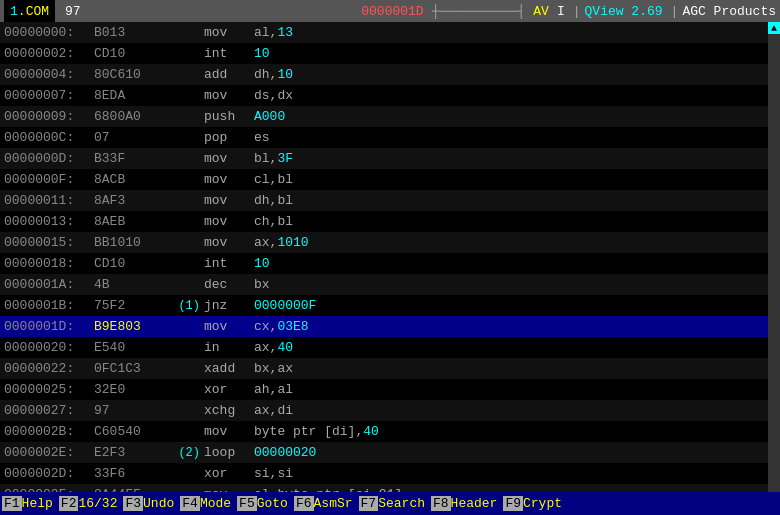 This screenshot has height=515, width=780. I want to click on address: 00000022:, so click(49, 368).